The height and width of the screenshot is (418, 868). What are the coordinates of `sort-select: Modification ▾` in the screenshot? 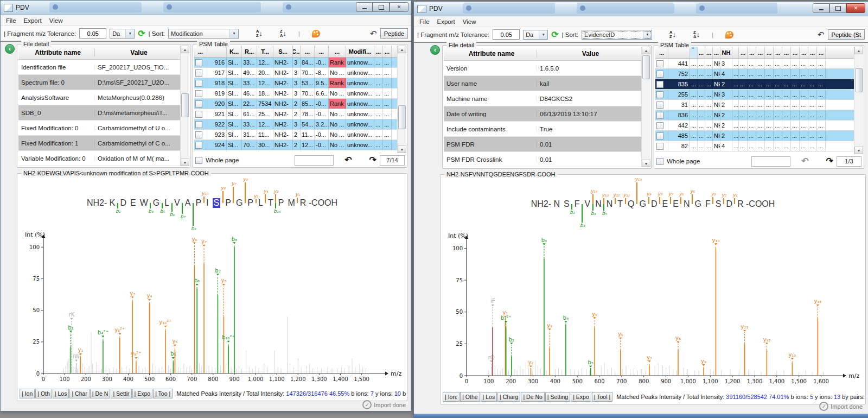 It's located at (203, 34).